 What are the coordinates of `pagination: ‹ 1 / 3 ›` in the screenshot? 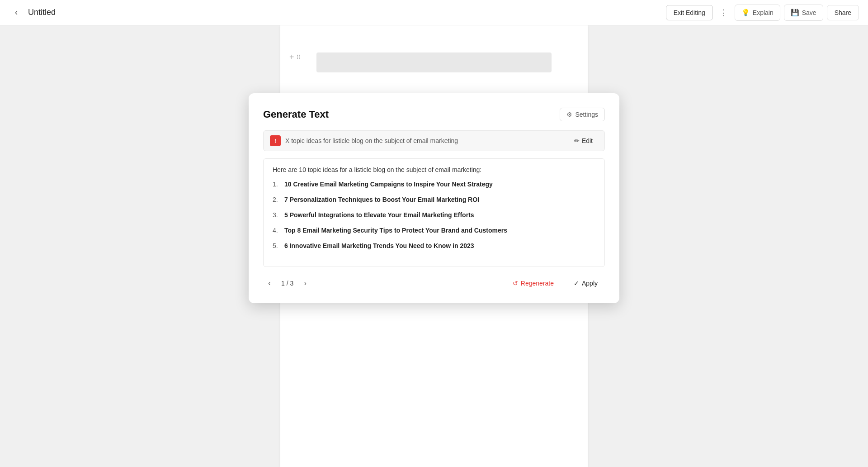 It's located at (288, 283).